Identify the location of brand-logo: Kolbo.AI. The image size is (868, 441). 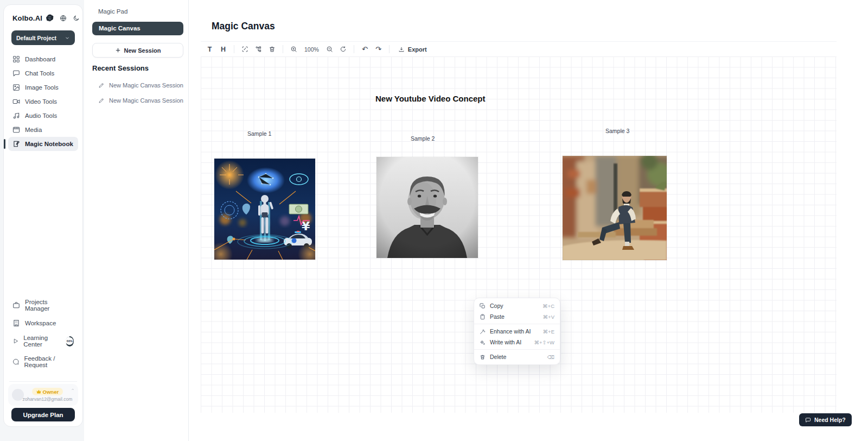
(27, 18).